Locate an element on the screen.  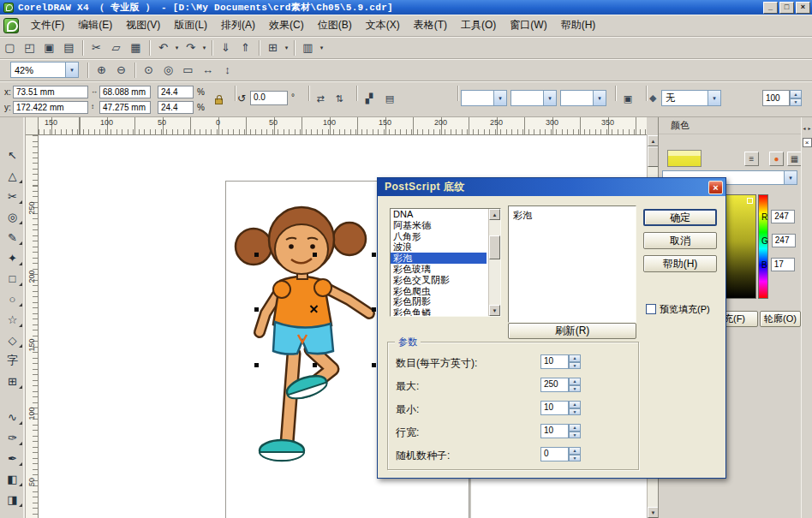
refresh-button: 刷新(R) is located at coordinates (572, 330).